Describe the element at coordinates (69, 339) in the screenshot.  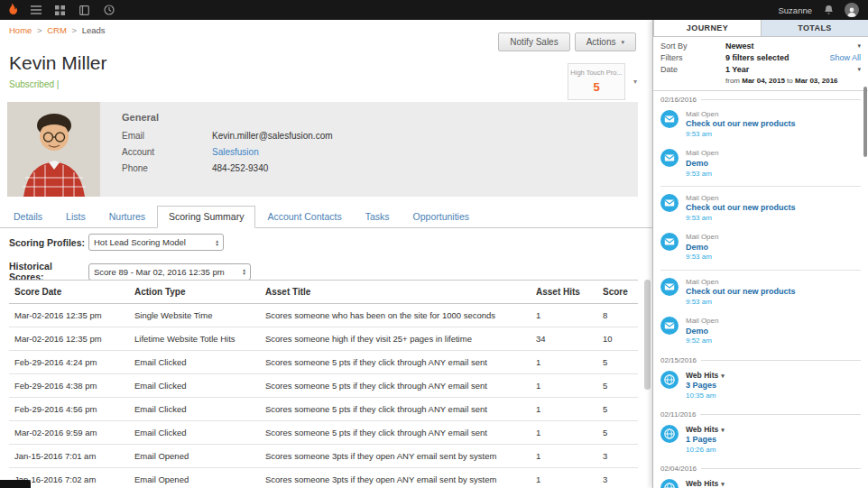
I see `cell-score-date: Mar-02-2016 12:35 pm` at that location.